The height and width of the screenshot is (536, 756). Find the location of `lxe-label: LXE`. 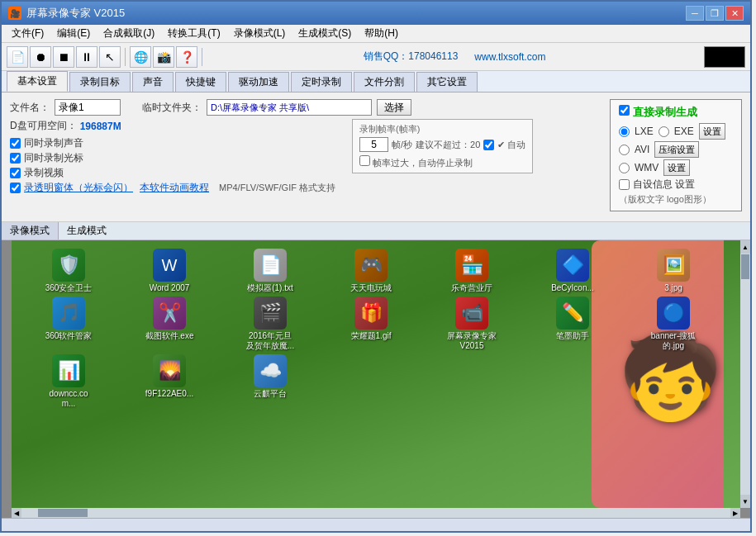

lxe-label: LXE is located at coordinates (644, 131).